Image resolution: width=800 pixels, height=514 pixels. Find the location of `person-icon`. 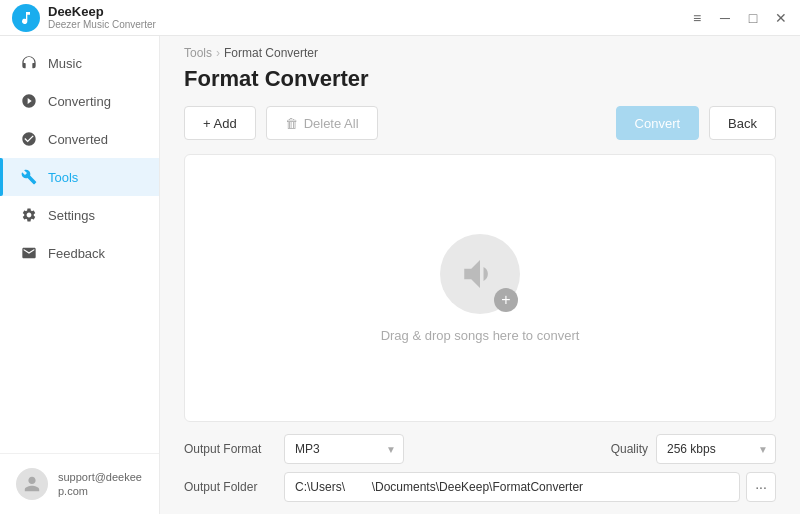

person-icon is located at coordinates (32, 484).